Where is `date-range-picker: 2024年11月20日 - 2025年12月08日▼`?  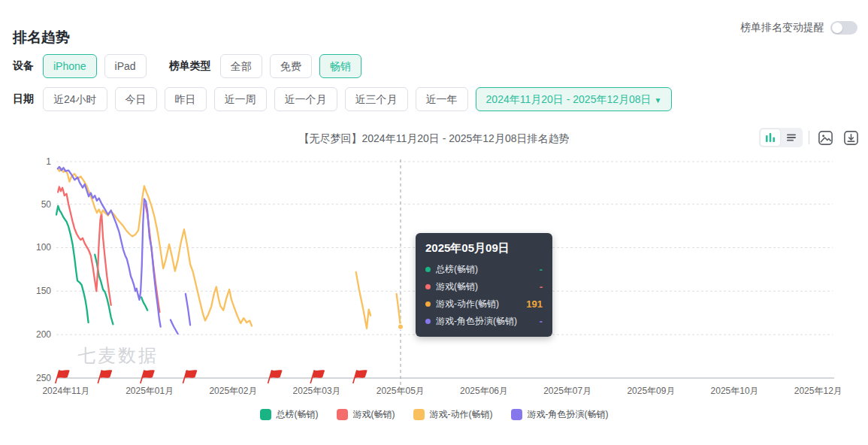 date-range-picker: 2024年11月20日 - 2025年12月08日▼ is located at coordinates (574, 99).